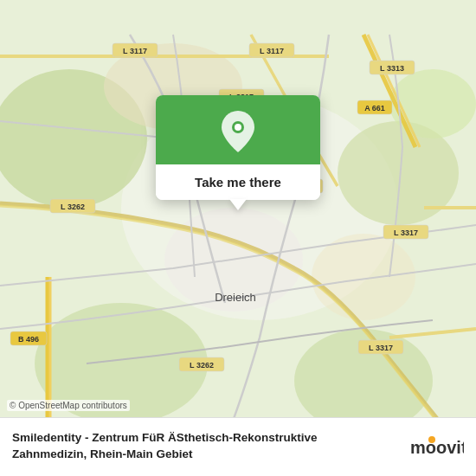  Describe the element at coordinates (238, 204) in the screenshot. I see `popup-tail` at that location.